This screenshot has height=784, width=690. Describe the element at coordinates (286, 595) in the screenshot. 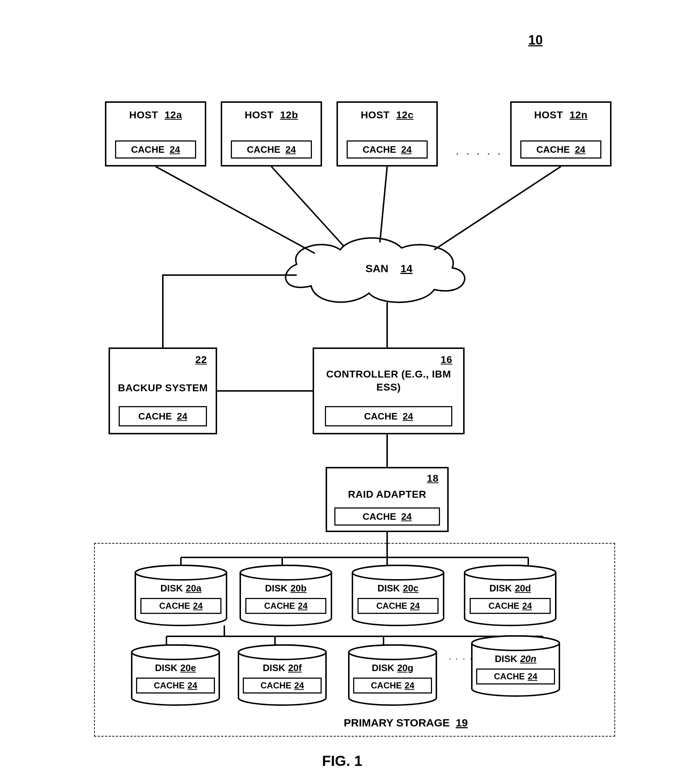

I see `disk-20b: DISK 20b CACHE 24` at that location.